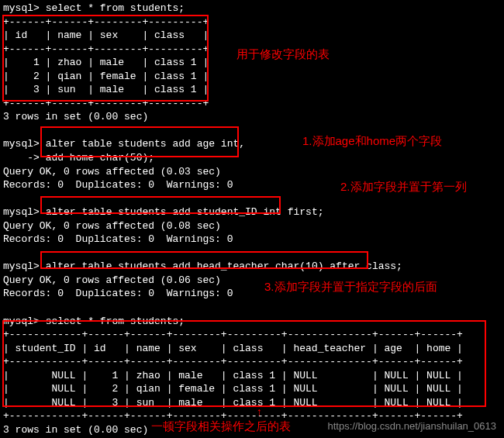  Describe the element at coordinates (112, 172) in the screenshot. I see `q1-ok: Query OK, 0 rows affected (0.03 sec)` at that location.